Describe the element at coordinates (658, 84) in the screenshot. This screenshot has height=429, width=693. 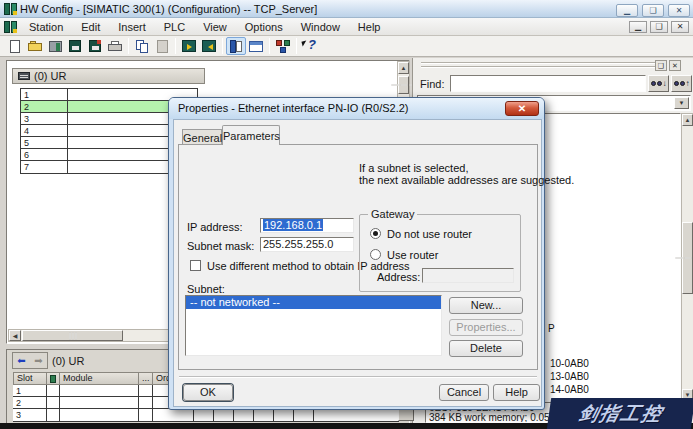
I see `find-next-icon: ↓` at that location.